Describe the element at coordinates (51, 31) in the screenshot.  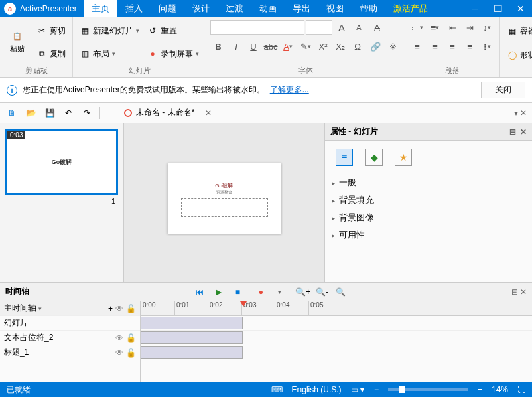
I see `cut-button: ✂剪切` at that location.